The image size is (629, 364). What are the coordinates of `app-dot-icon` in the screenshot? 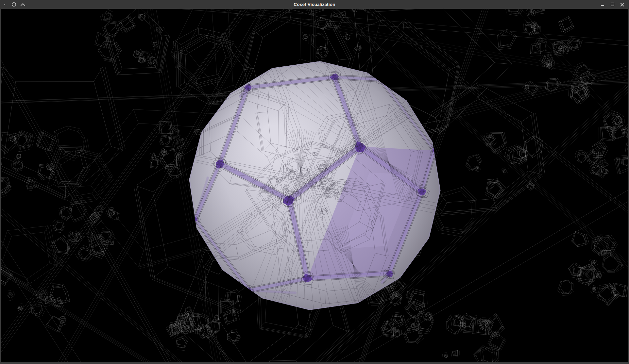 It's located at (5, 5).